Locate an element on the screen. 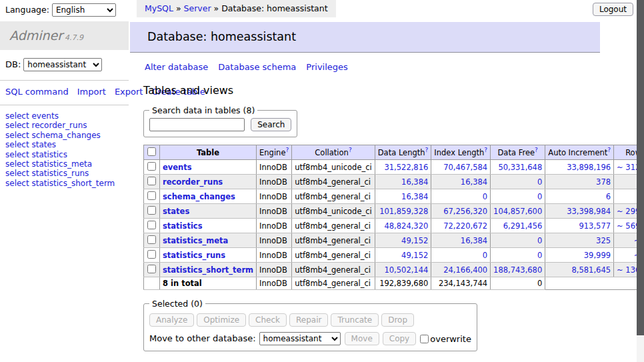 The width and height of the screenshot is (644, 362). table-name-link: events is located at coordinates (177, 167).